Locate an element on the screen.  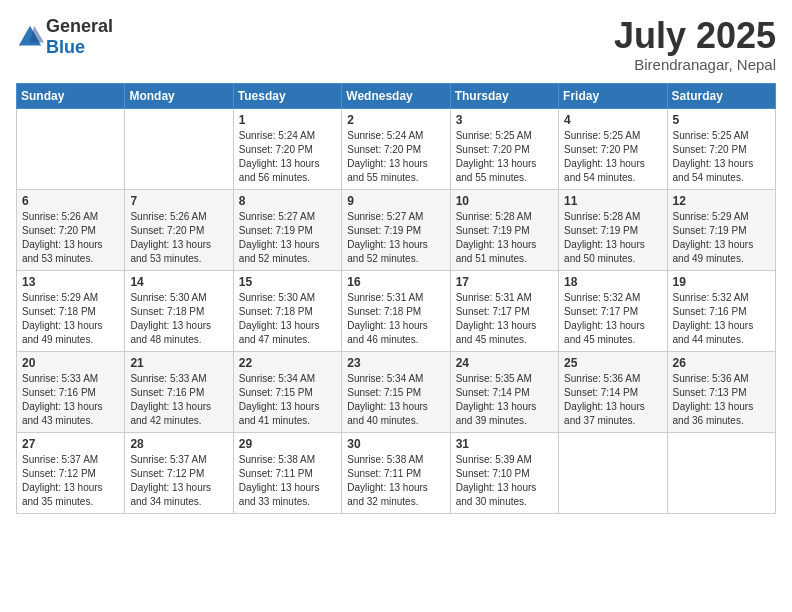
day-info: Sunrise: 5:32 AM Sunset: 7:16 PM Dayligh… is located at coordinates (722, 319).